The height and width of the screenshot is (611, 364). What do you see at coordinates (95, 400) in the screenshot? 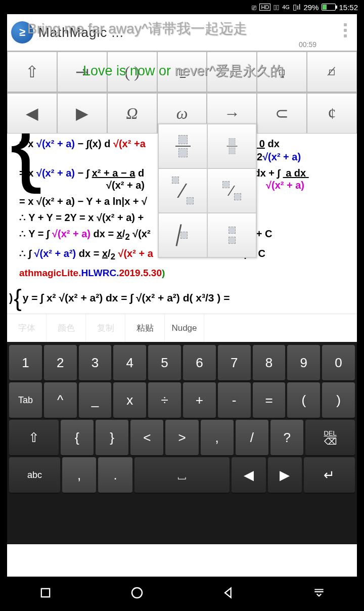
I see `key-underscore: _` at bounding box center [95, 400].